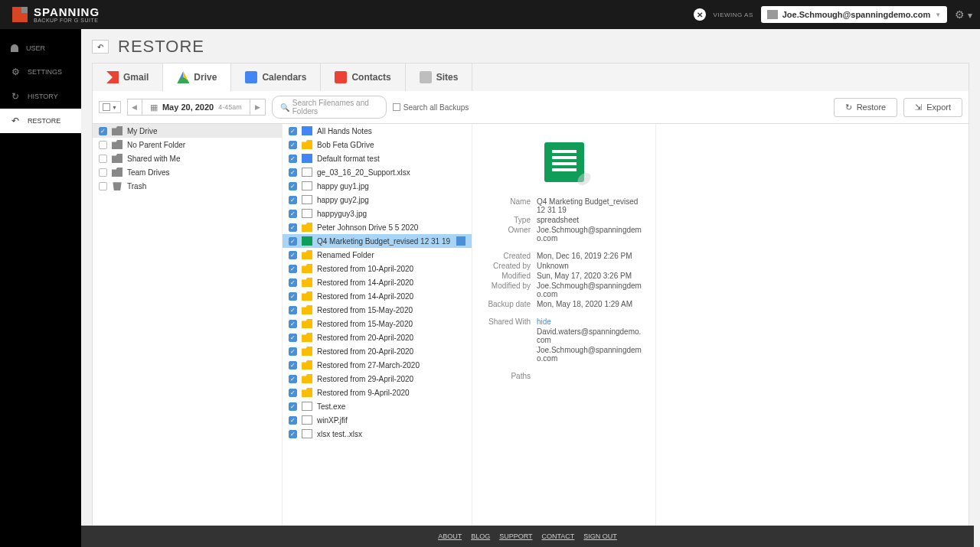 This screenshot has width=980, height=547. I want to click on calendar-icon: ▦, so click(154, 107).